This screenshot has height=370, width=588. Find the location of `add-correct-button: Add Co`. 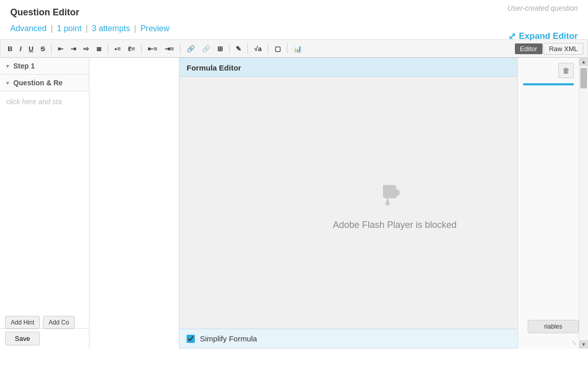

add-correct-button: Add Co is located at coordinates (59, 322).